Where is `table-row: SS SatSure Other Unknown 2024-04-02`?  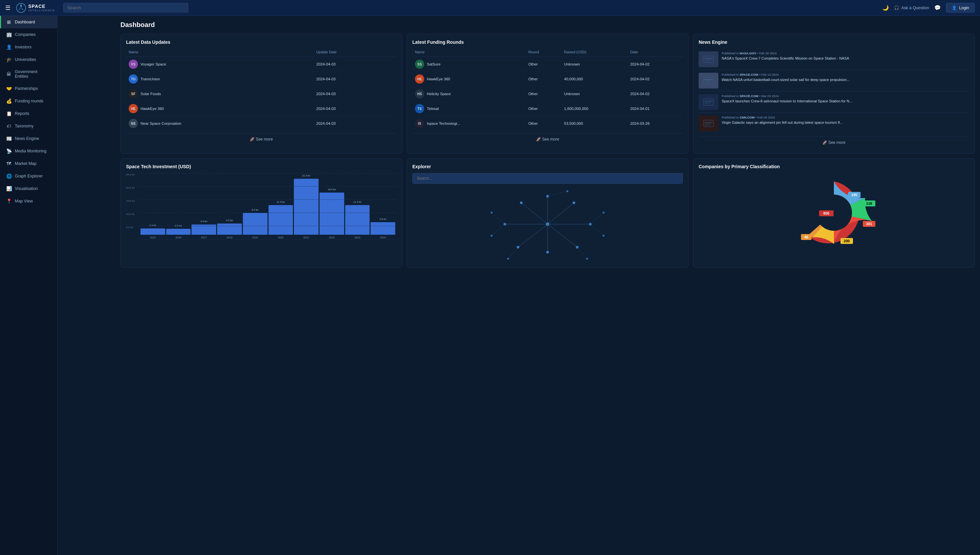 table-row: SS SatSure Other Unknown 2024-04-02 is located at coordinates (548, 64).